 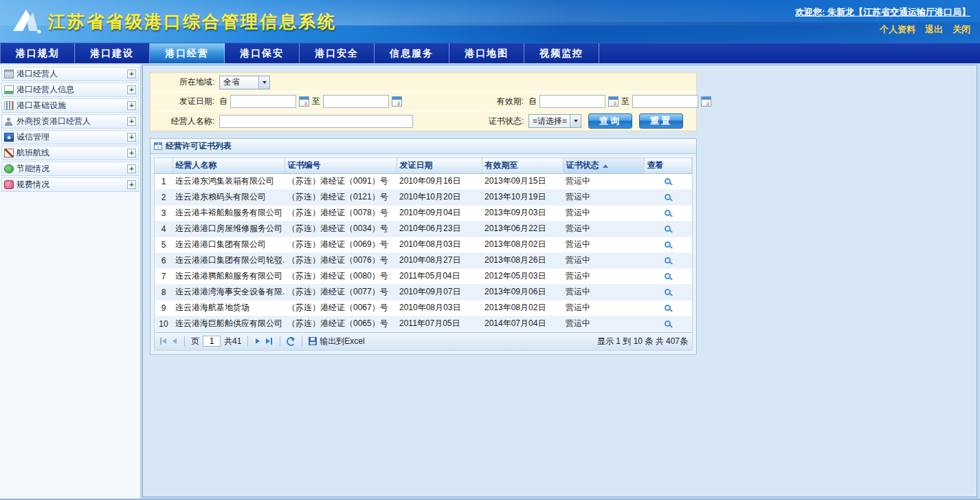 I want to click on from-label: 自, so click(x=223, y=102).